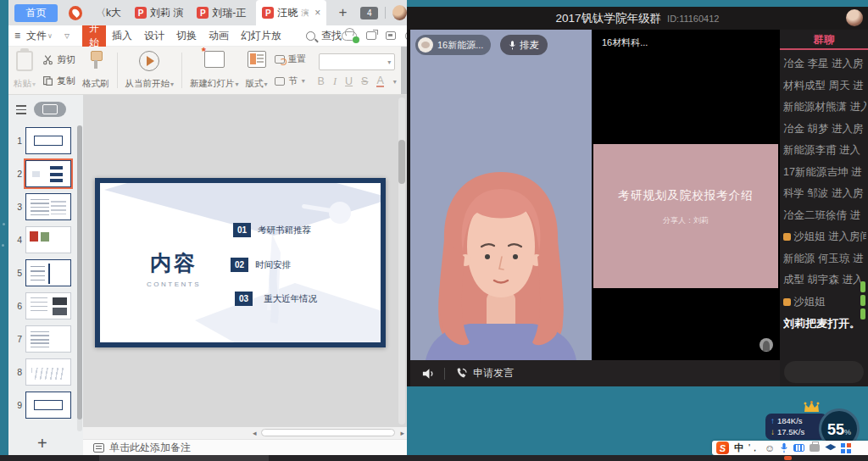 This screenshot has height=461, width=868. Describe the element at coordinates (825, 259) in the screenshot. I see `chat-system-notice: 新能源 何玉琼 进` at that location.